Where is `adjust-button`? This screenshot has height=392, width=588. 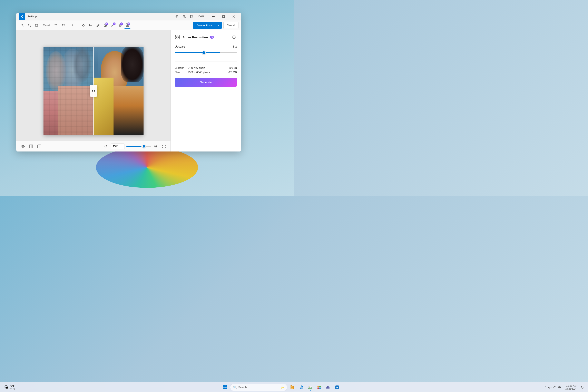 adjust-button is located at coordinates (83, 25).